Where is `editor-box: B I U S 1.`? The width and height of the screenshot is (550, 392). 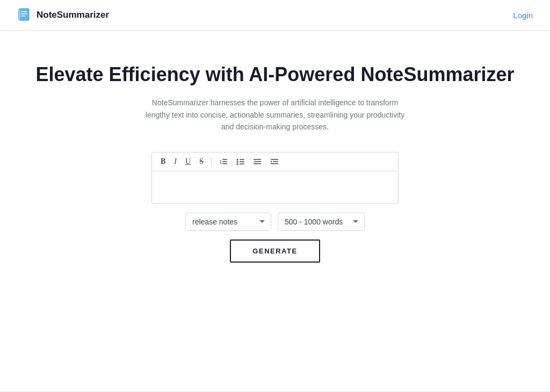 editor-box: B I U S 1. is located at coordinates (275, 178).